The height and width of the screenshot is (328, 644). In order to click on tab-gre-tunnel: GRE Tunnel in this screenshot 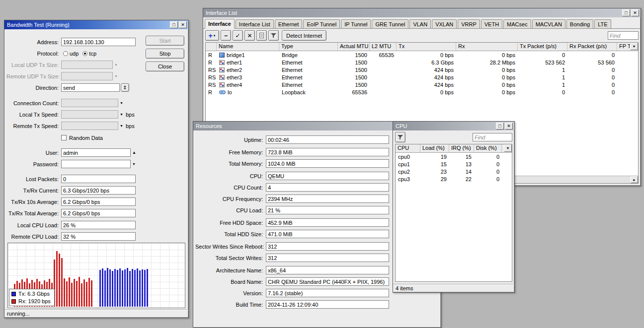, I will do `click(390, 24)`.